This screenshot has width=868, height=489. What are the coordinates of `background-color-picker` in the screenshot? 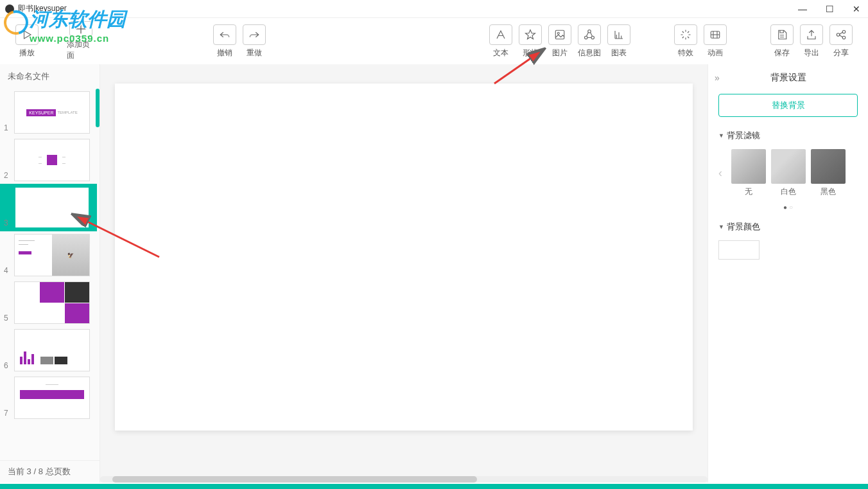 It's located at (739, 250).